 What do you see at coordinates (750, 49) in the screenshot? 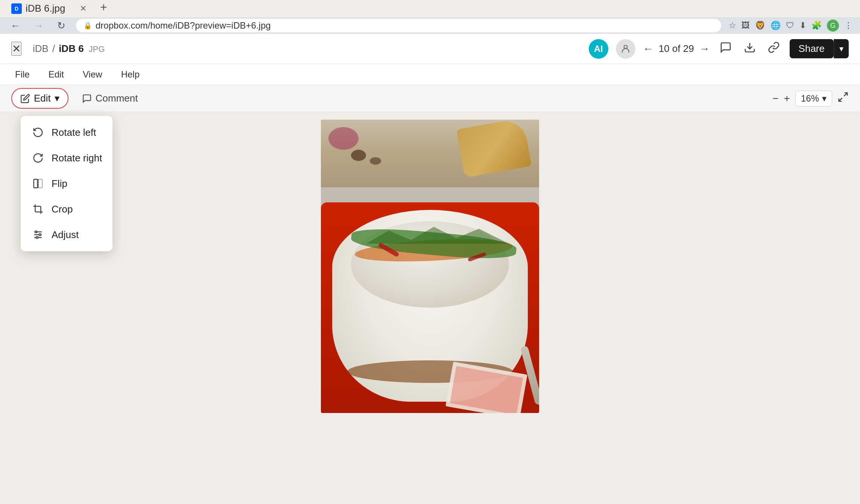
I see `download-button` at bounding box center [750, 49].